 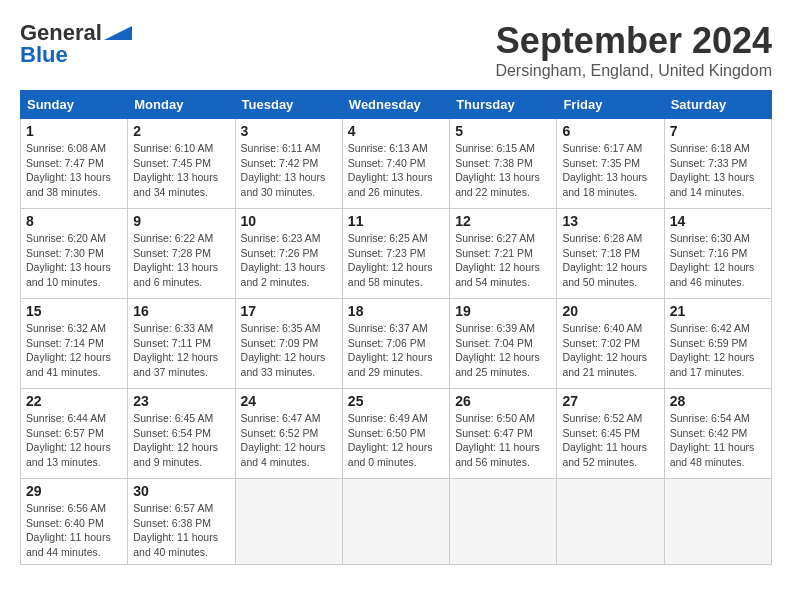 What do you see at coordinates (504, 434) in the screenshot?
I see `calendar-day-cell: 26Sunrise: 6:50 AMSunset: 6:47 PMDayligh…` at bounding box center [504, 434].